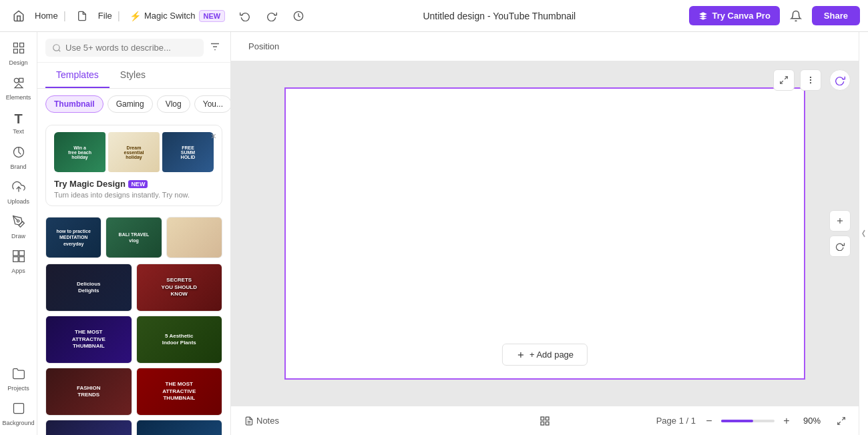 This screenshot has height=435, width=868. I want to click on notifications-button, so click(796, 16).